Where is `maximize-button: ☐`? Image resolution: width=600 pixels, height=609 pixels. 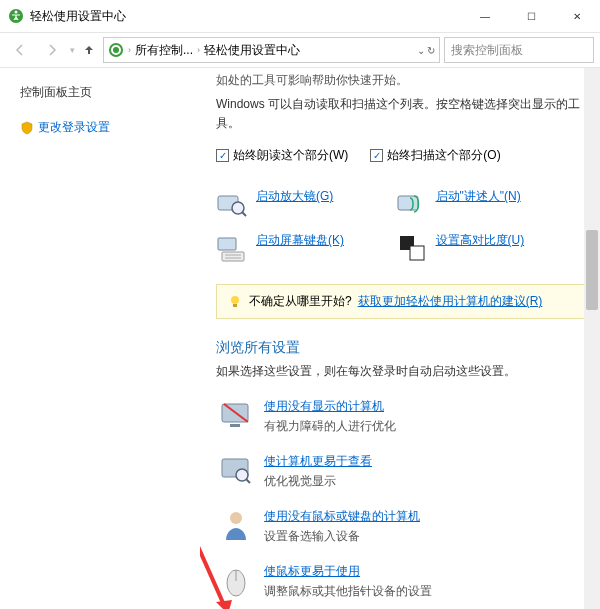
maximize-button: ☐ is located at coordinates (531, 16).